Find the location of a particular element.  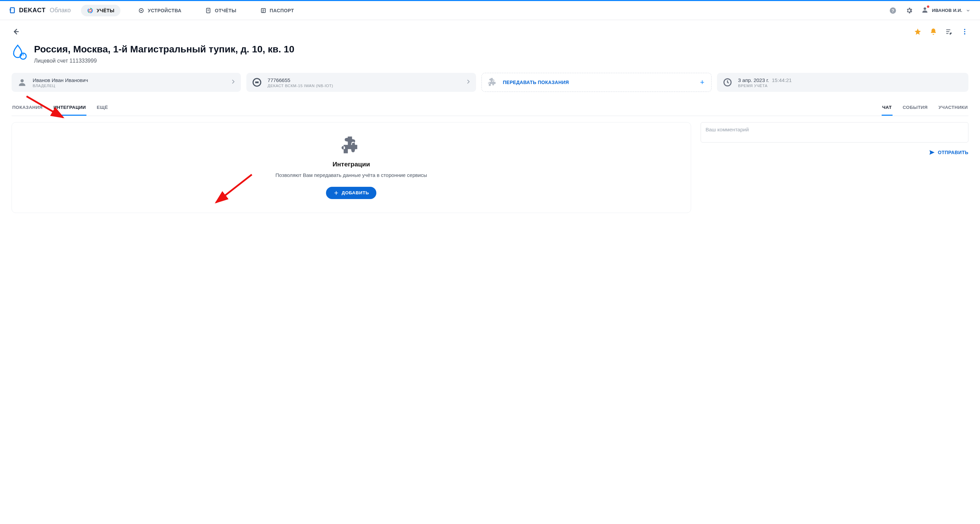

comment-input: Ваш комментарий is located at coordinates (835, 132).